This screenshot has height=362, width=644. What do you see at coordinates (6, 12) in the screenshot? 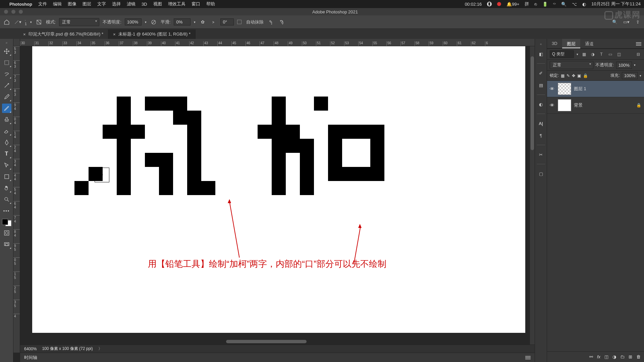
I see `close-window-button` at bounding box center [6, 12].